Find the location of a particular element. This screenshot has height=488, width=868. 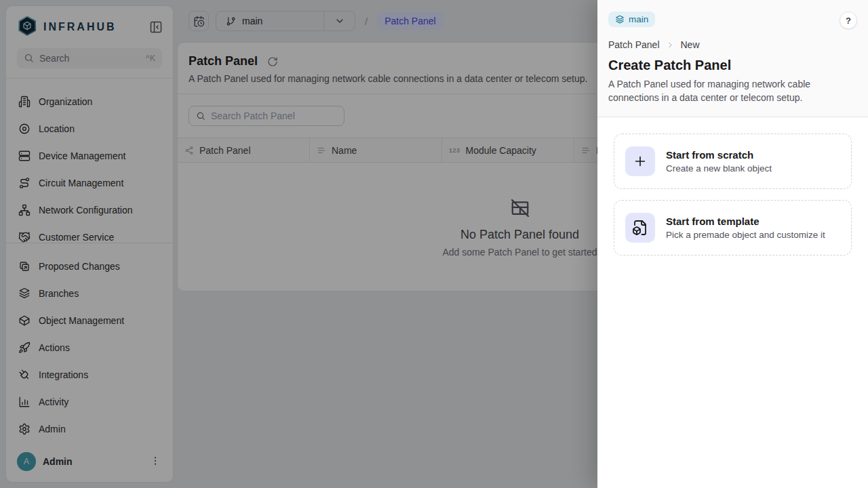

drawer-breadcrumb: Patch Panel New is located at coordinates (732, 45).